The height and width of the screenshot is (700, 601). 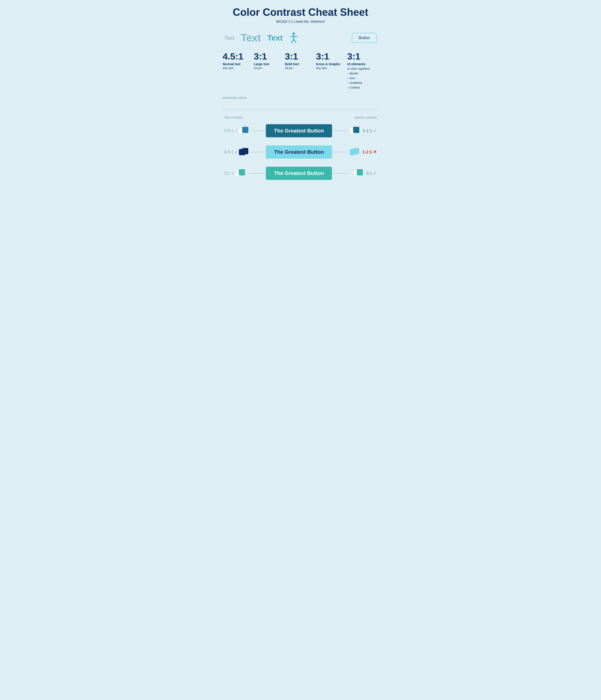 I want to click on main-button-2: The Greatest Button, so click(x=299, y=173).